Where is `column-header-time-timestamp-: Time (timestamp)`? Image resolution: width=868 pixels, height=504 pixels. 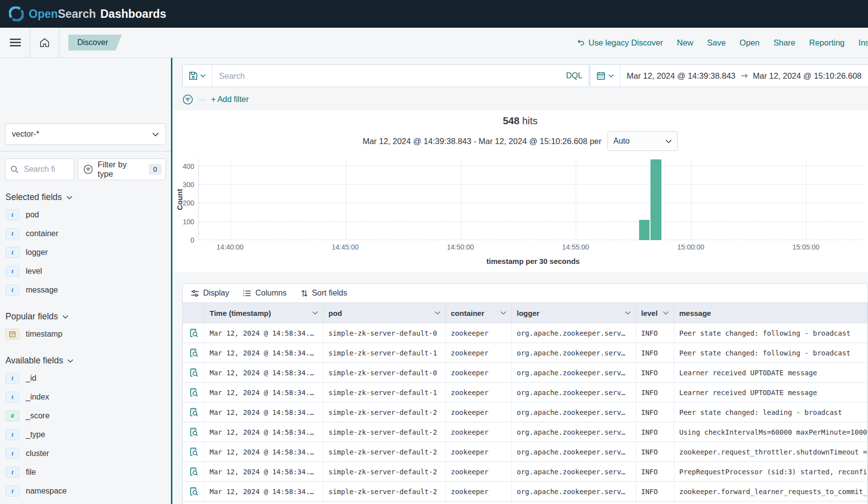 column-header-time-timestamp-: Time (timestamp) is located at coordinates (264, 313).